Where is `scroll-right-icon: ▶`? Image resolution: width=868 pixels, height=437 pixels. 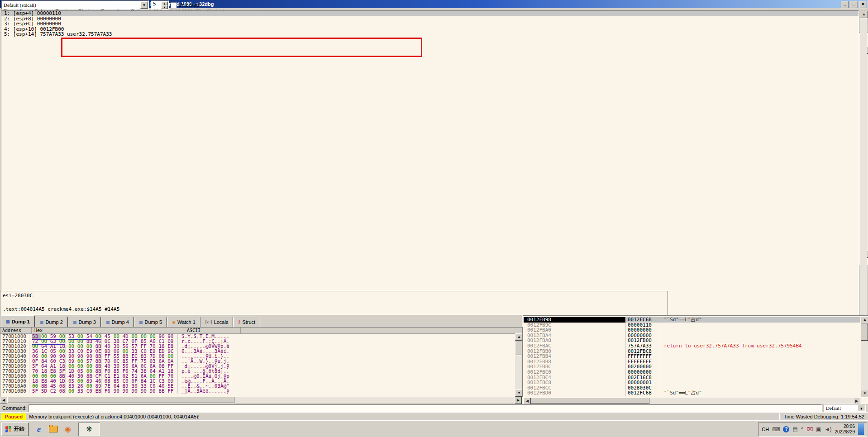 scroll-right-icon: ▶ is located at coordinates (518, 400).